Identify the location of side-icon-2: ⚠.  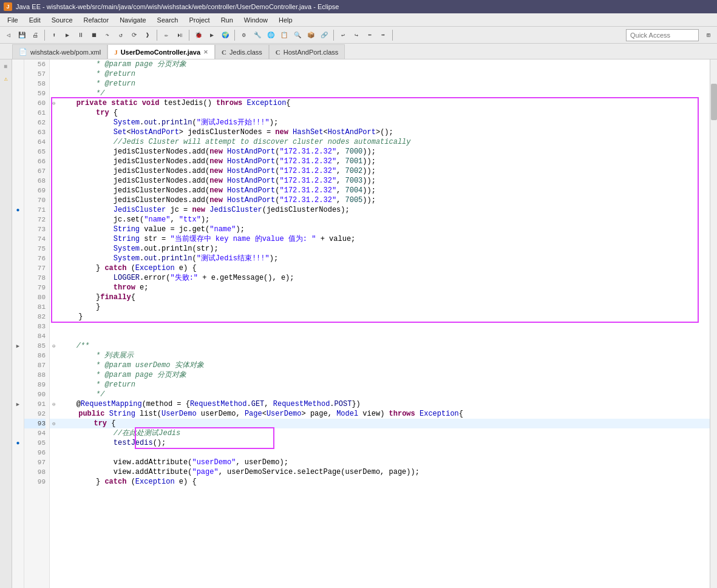
(6, 79).